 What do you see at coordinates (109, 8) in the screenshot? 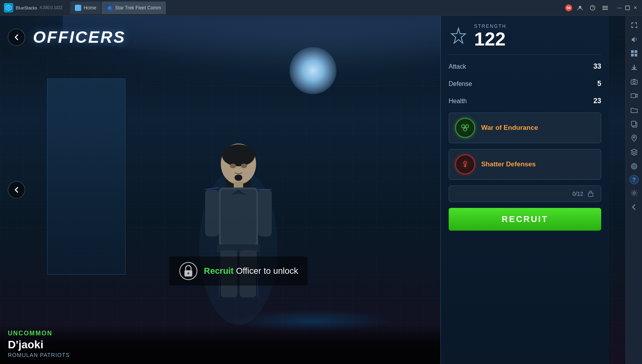
I see `game-tab-icon` at bounding box center [109, 8].